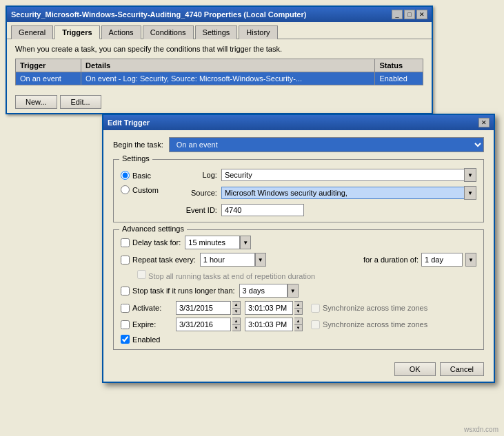 This screenshot has width=504, height=436. Describe the element at coordinates (299, 308) in the screenshot. I see `activate-time-spin: ▲ ▼` at that location.